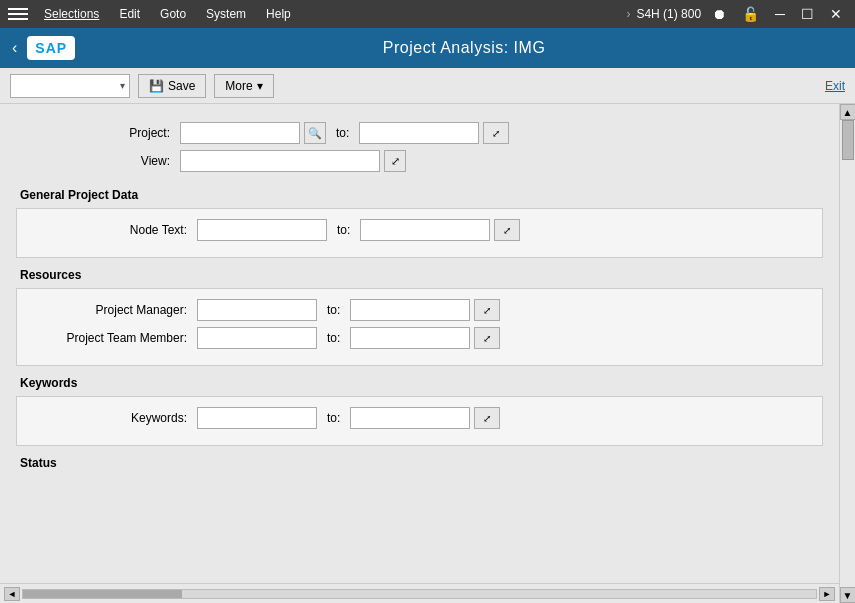 The height and width of the screenshot is (603, 855). What do you see at coordinates (334, 338) in the screenshot?
I see `project-team-to-label: to:` at bounding box center [334, 338].